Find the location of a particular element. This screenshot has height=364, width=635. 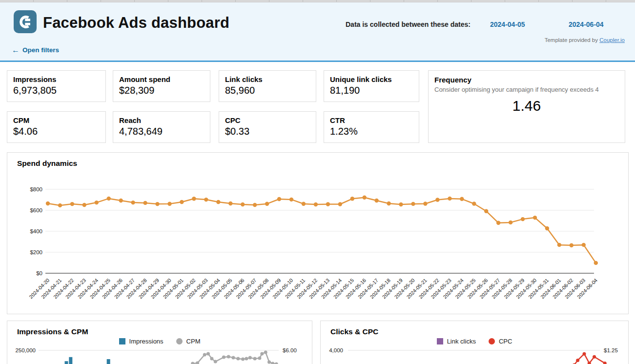

svg-text: $200 is located at coordinates (36, 252).